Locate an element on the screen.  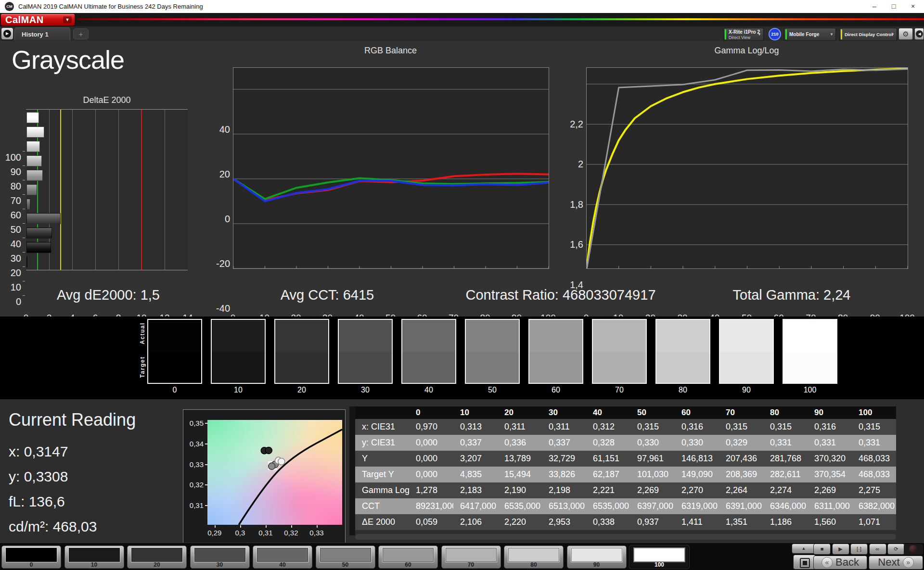
table-cell: 2,221 is located at coordinates (608, 491).